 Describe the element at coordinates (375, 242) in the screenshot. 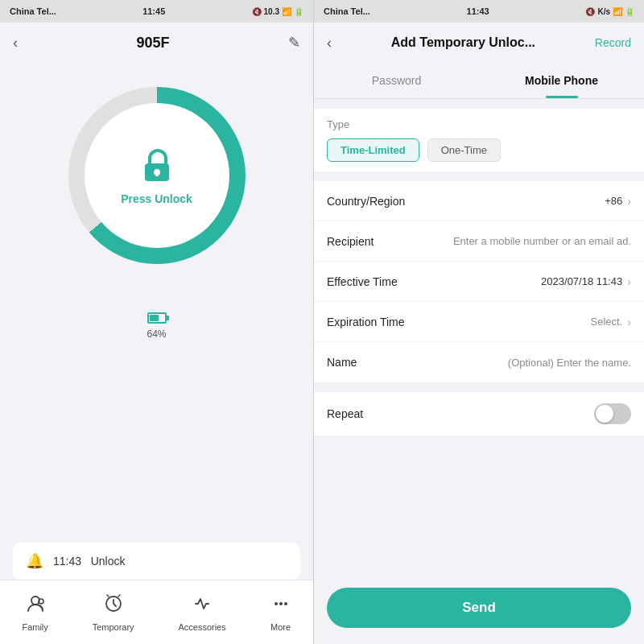

I see `recipient-label: Recipient` at that location.